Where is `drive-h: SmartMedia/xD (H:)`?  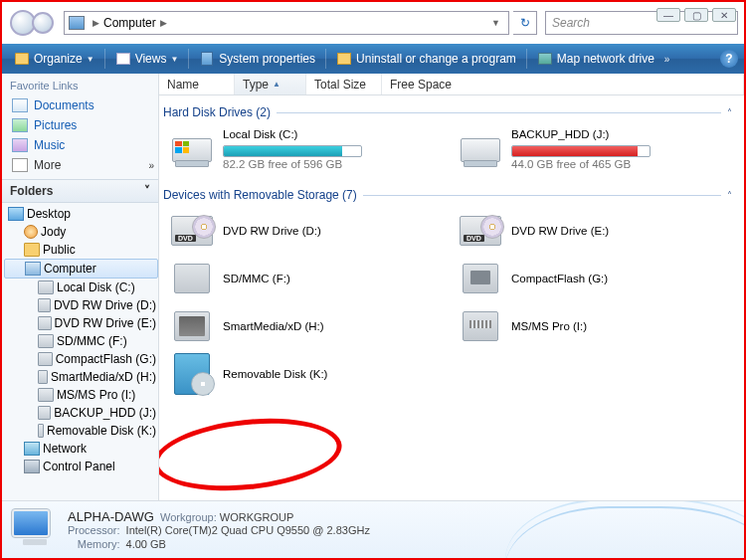
drive-h: SmartMedia/xD (H:) is located at coordinates (305, 326).